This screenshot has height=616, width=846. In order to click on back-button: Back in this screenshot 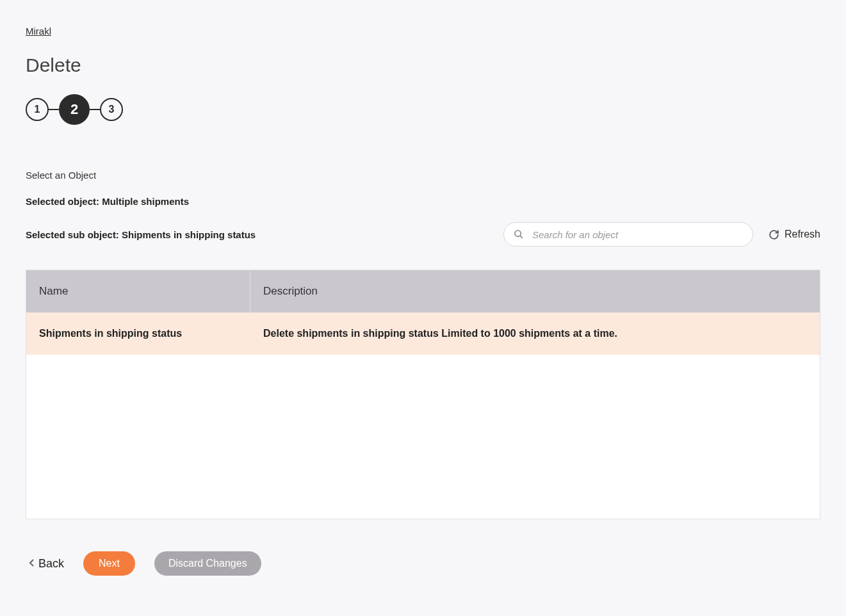, I will do `click(47, 563)`.